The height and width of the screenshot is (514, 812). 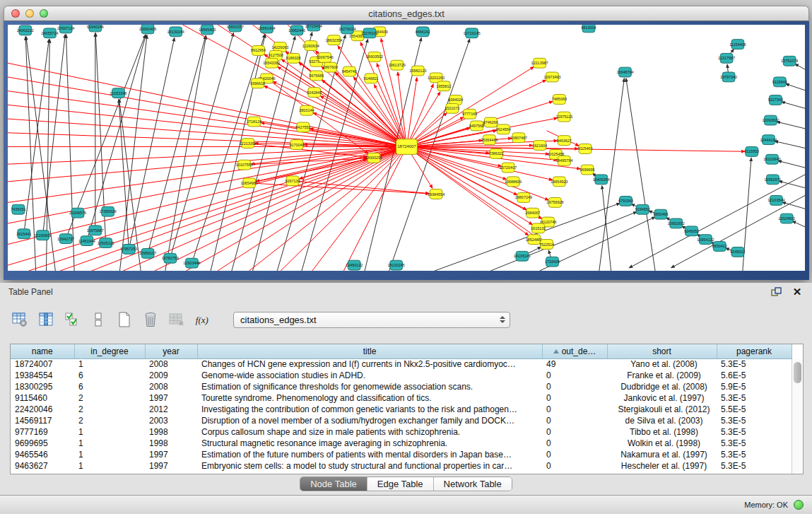 I want to click on cell: 2012, so click(x=171, y=409).